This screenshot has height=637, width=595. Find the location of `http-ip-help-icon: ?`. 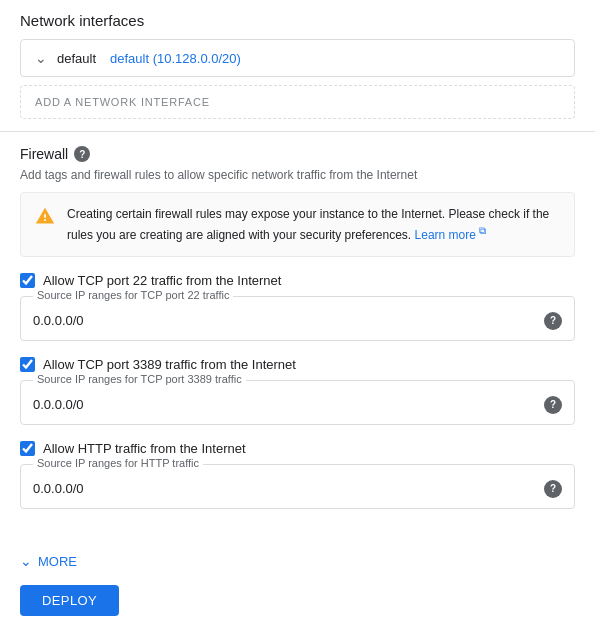

http-ip-help-icon: ? is located at coordinates (553, 489).